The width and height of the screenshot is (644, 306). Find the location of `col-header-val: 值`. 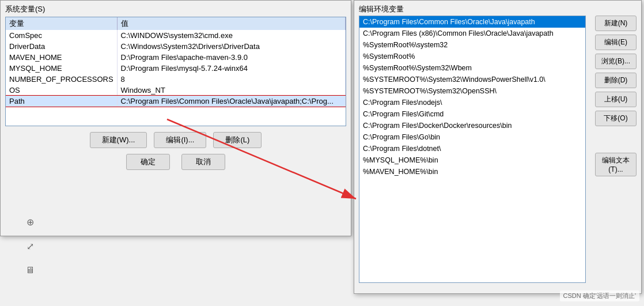

col-header-val: 值 is located at coordinates (231, 24).